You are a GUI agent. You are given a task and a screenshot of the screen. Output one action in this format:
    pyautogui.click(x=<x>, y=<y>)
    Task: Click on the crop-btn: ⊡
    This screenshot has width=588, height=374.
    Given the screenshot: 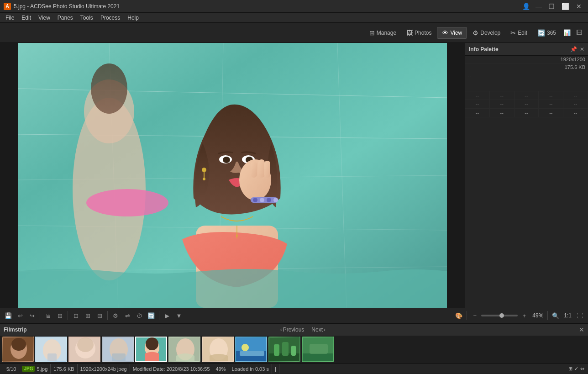 What is the action you would take?
    pyautogui.click(x=76, y=316)
    